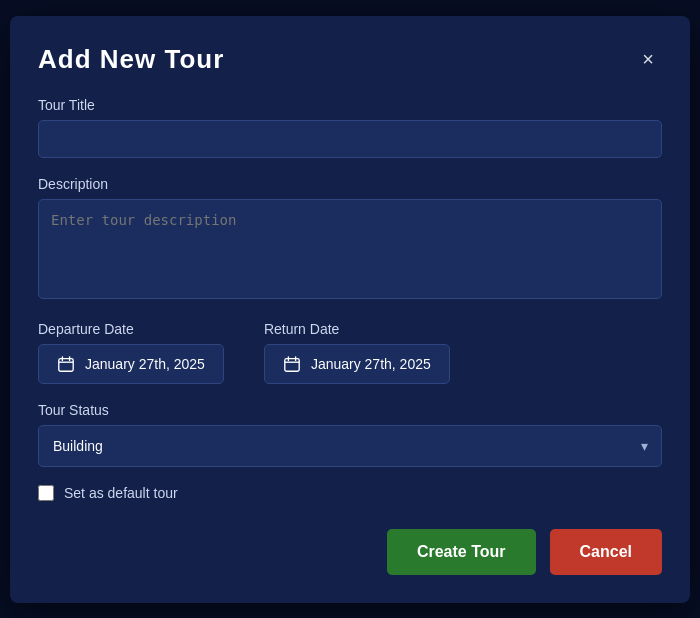 Image resolution: width=700 pixels, height=618 pixels. Describe the element at coordinates (131, 329) in the screenshot. I see `departure-date-label: Departure Date` at that location.